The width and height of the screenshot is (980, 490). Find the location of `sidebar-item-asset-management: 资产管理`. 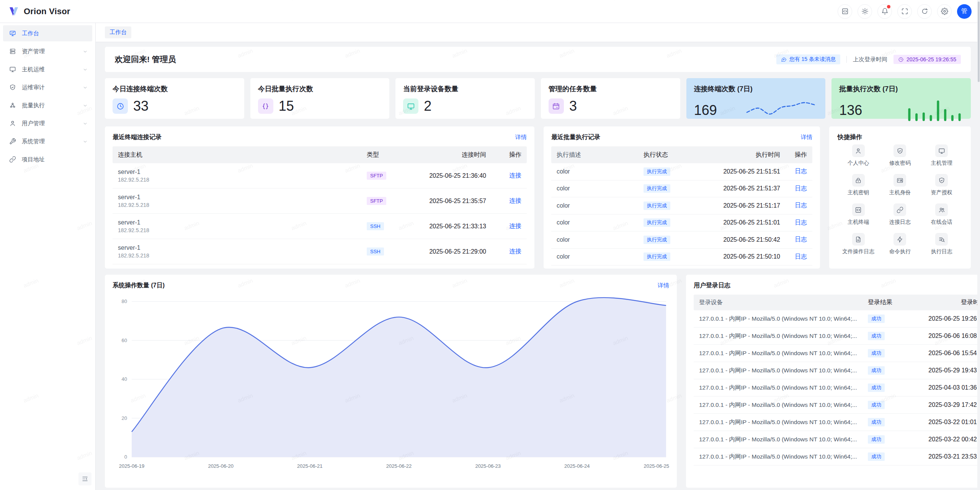

sidebar-item-asset-management: 资产管理 is located at coordinates (47, 51).